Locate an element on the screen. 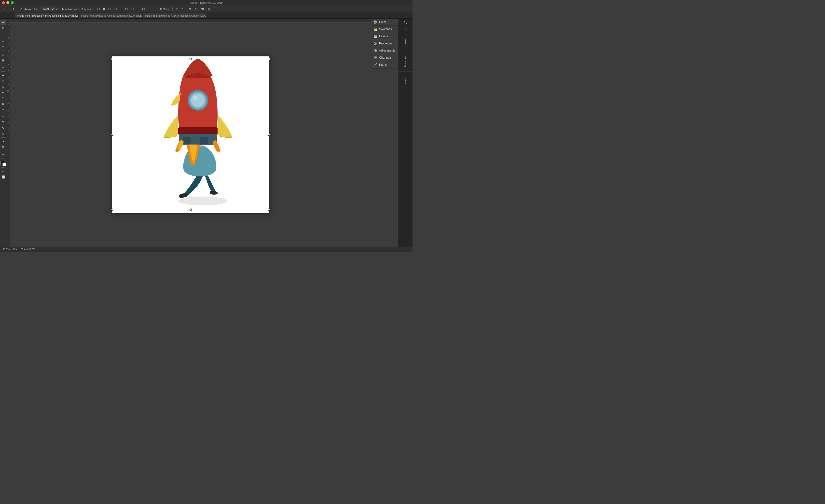  text-tool: T is located at coordinates (3, 122).